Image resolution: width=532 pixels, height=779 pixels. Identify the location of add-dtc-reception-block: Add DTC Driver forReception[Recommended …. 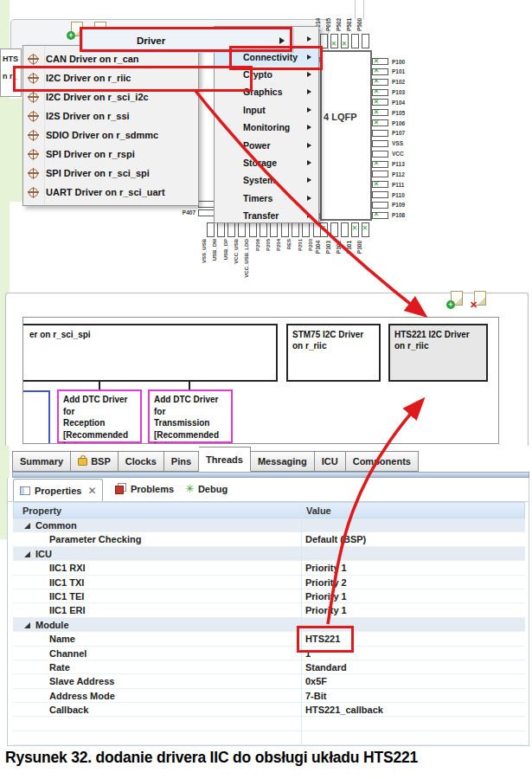
(99, 416).